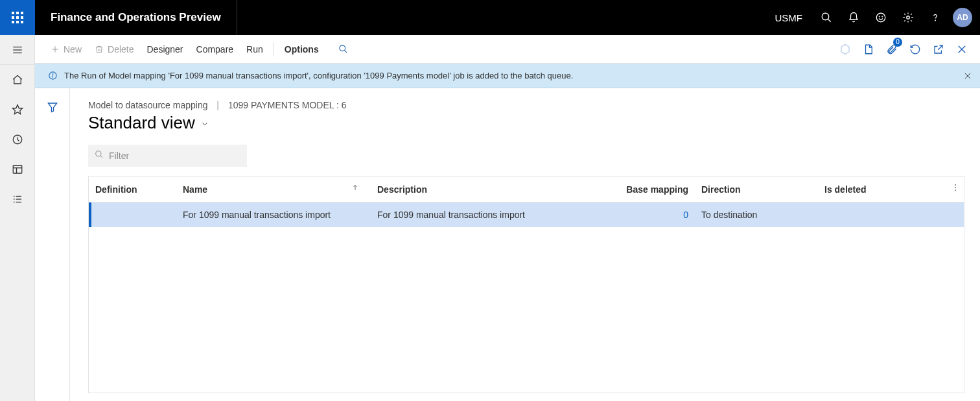 The height and width of the screenshot is (401, 980). What do you see at coordinates (99, 156) in the screenshot?
I see `filter-search-icon` at bounding box center [99, 156].